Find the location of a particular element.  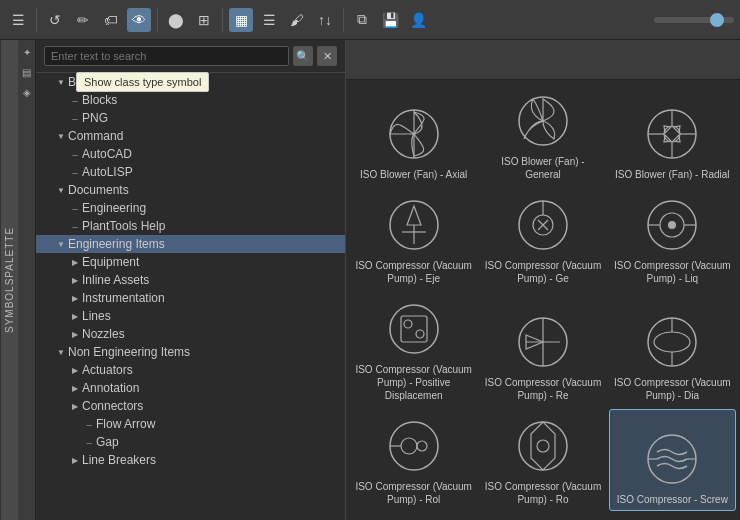

tree-item-instrumentation: Instrumentation is located at coordinates (190, 298).